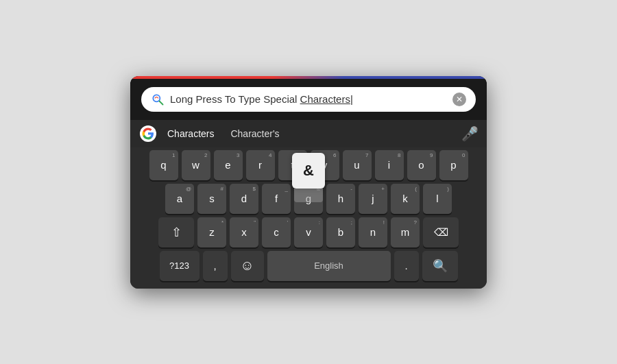  I want to click on key-i: i8, so click(389, 165).